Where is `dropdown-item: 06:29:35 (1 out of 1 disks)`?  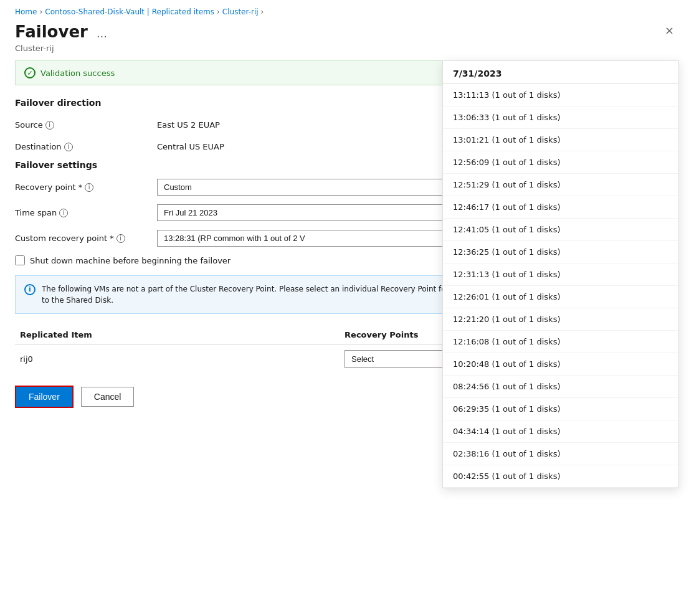
dropdown-item: 06:29:35 (1 out of 1 disks) is located at coordinates (561, 409).